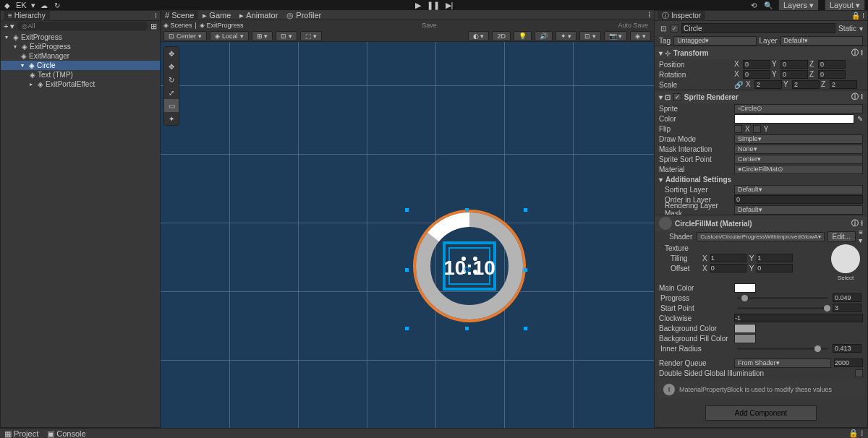 This screenshot has width=868, height=438. I want to click on transform-component: ▾ ⊹ Transformⓘ ⁞, so click(761, 52).